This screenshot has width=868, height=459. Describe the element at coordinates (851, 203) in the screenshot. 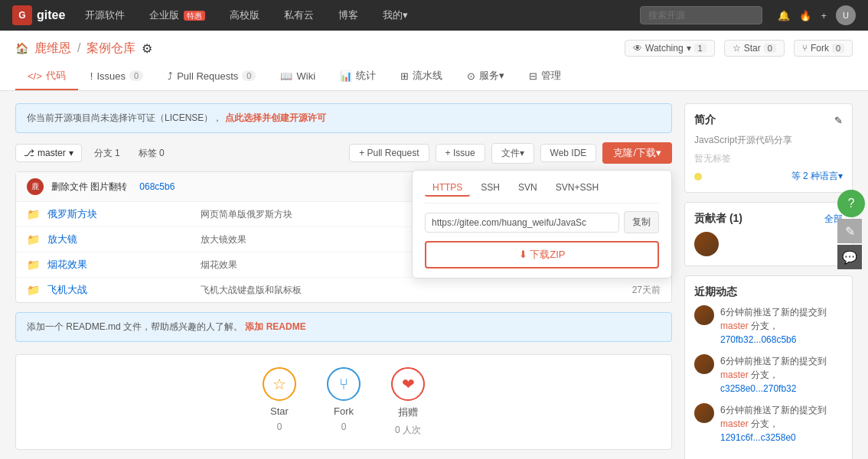

I see `float-help-button: ?` at that location.